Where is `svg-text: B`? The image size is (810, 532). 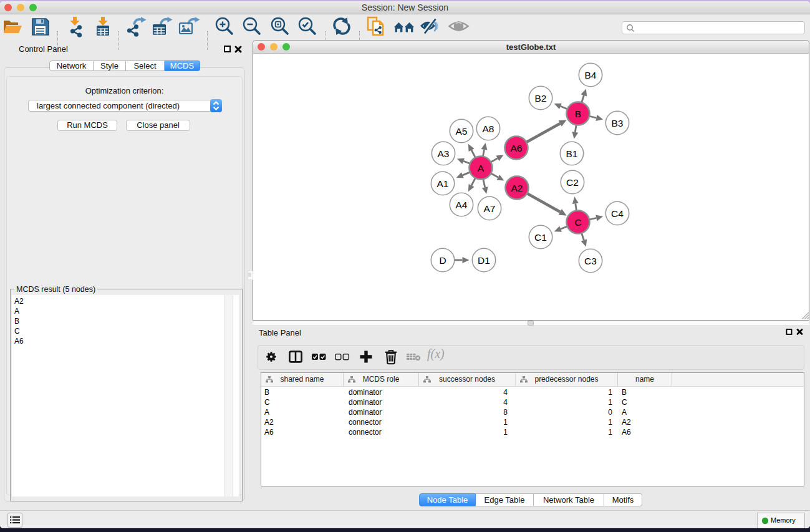 svg-text: B is located at coordinates (578, 114).